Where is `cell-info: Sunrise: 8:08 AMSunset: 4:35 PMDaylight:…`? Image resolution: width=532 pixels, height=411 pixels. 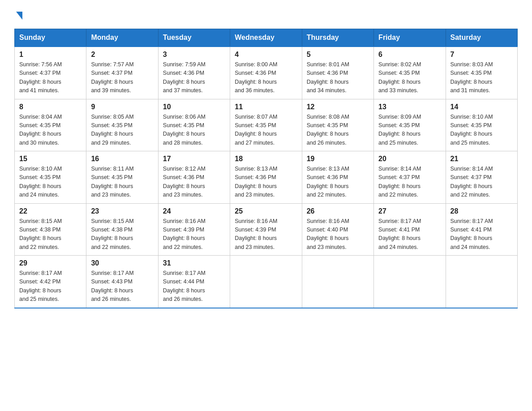 cell-info: Sunrise: 8:08 AMSunset: 4:35 PMDaylight:… is located at coordinates (338, 130).